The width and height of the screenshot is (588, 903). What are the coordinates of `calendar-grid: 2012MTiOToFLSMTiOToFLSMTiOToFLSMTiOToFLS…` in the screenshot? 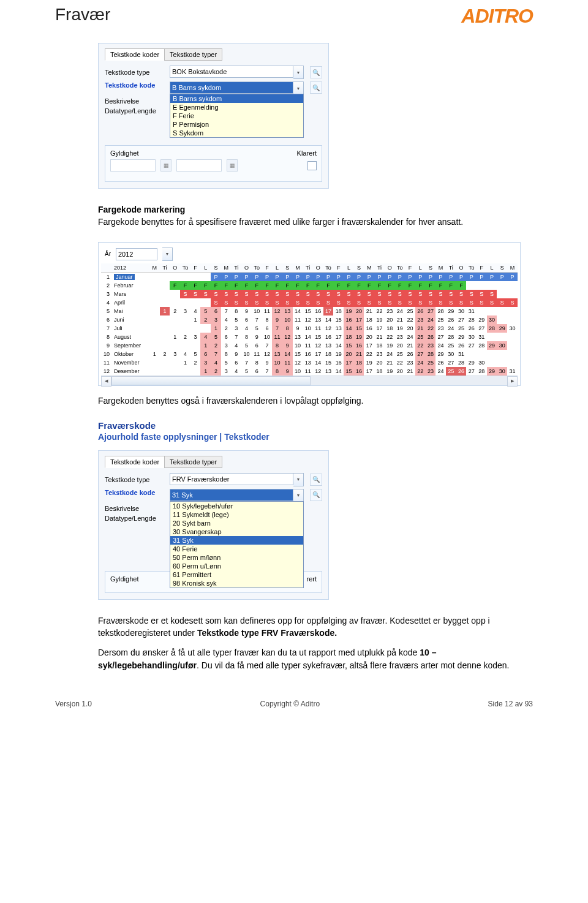 It's located at (309, 320).